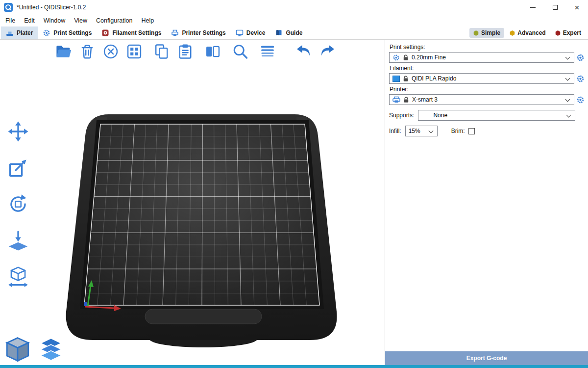  I want to click on menu-file: File, so click(10, 21).